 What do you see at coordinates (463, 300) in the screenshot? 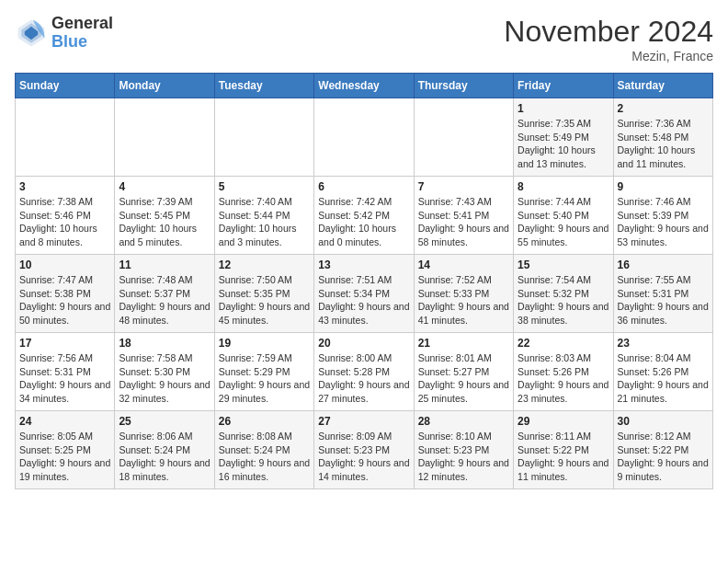
I see `day-info: Sunrise: 7:52 AMSunset: 5:33 PMDaylight:…` at bounding box center [463, 300].